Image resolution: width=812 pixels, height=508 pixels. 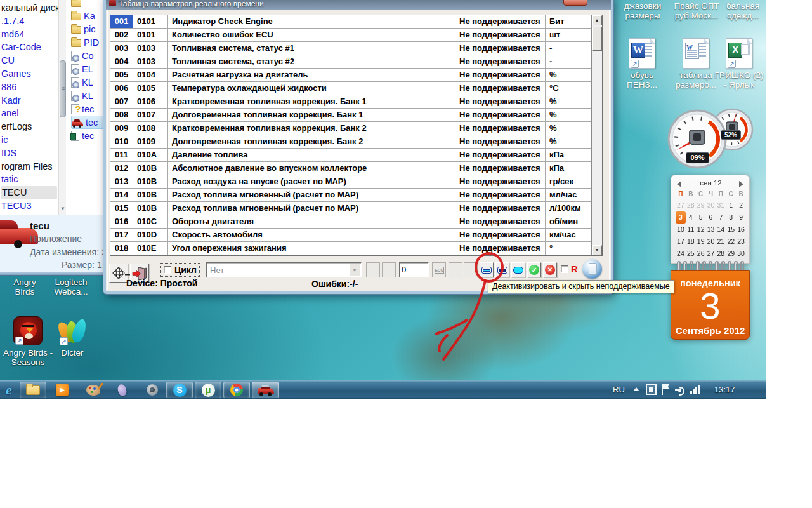 I want to click on ecu-button: ECU, so click(x=439, y=270).